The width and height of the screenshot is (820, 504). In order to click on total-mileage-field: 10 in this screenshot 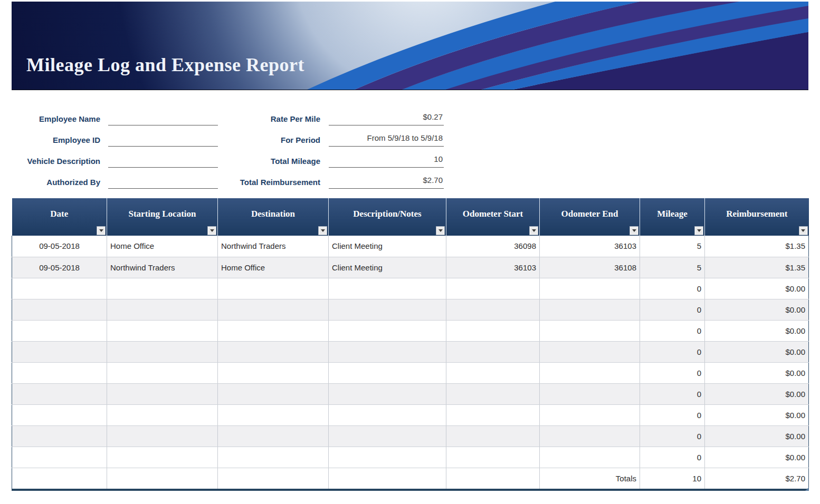, I will do `click(386, 157)`.